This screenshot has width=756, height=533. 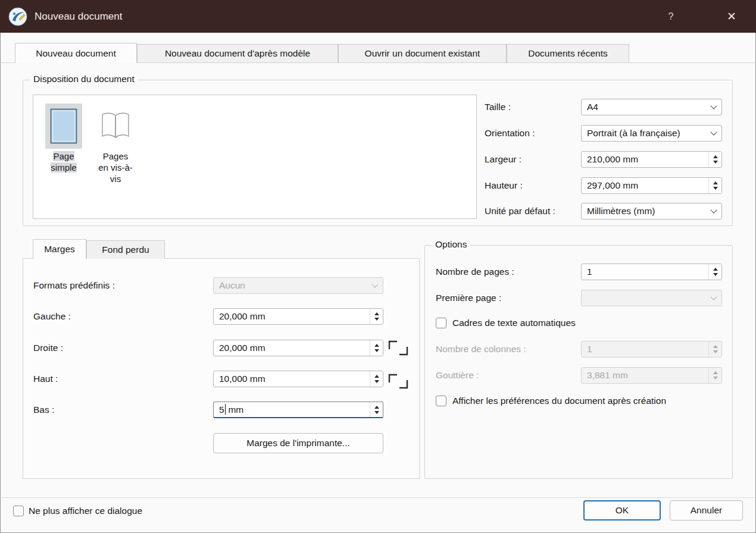 What do you see at coordinates (298, 348) in the screenshot?
I see `droite-spinbox: 20,000 mm` at bounding box center [298, 348].